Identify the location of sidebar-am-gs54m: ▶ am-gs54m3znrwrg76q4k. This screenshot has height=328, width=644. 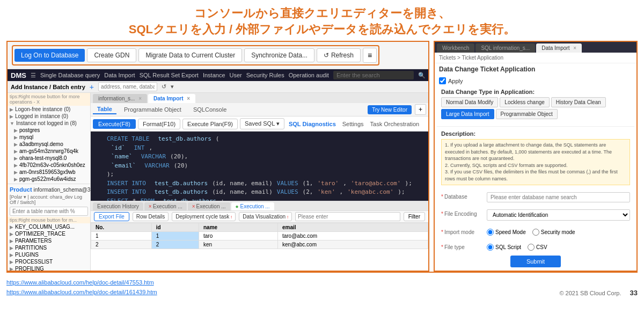
(49, 151).